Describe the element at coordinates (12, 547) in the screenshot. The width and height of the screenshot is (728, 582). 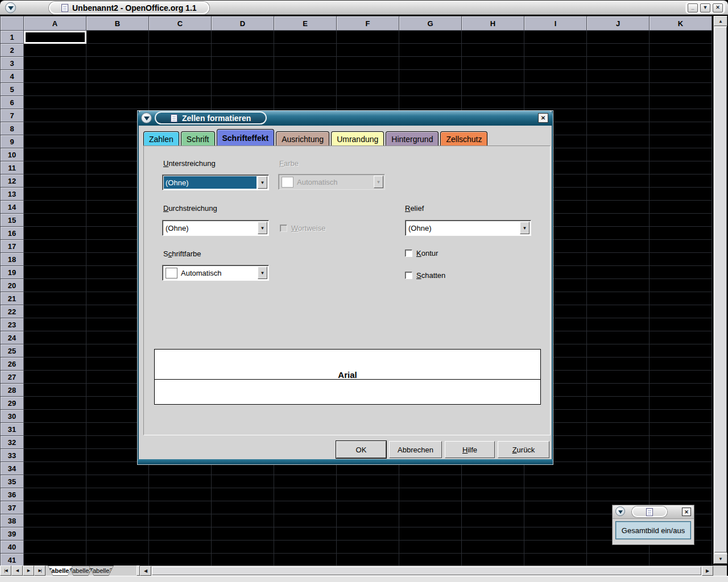
I see `row-header-40: 40` at that location.